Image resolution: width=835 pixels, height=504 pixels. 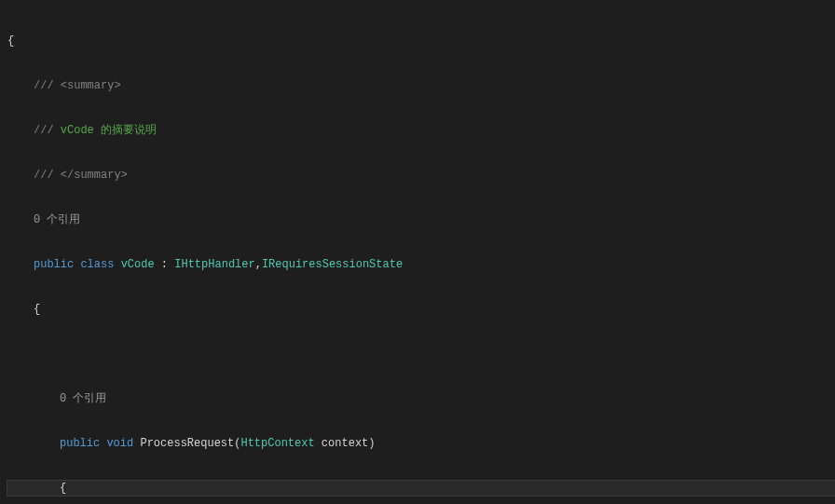 I want to click on param: context), so click(x=345, y=443).